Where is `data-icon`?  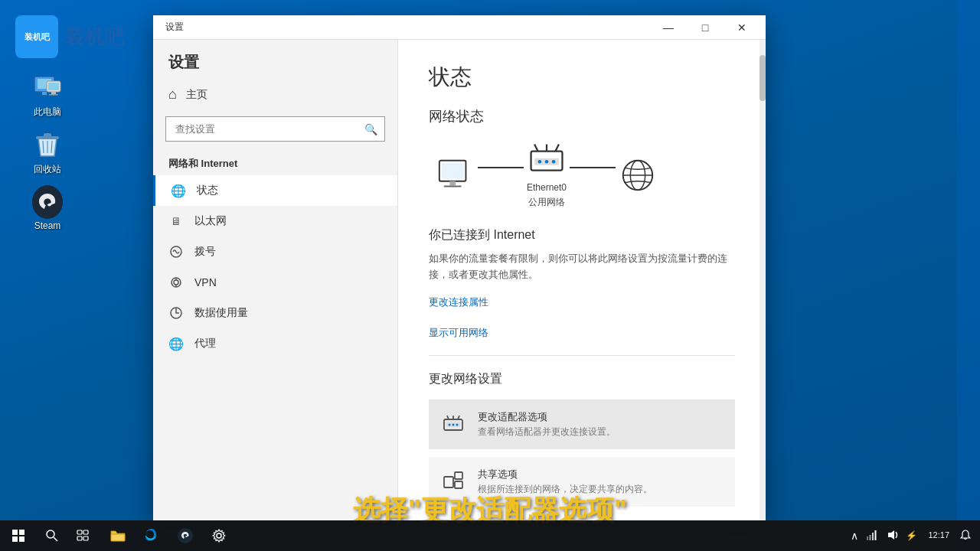 data-icon is located at coordinates (176, 313).